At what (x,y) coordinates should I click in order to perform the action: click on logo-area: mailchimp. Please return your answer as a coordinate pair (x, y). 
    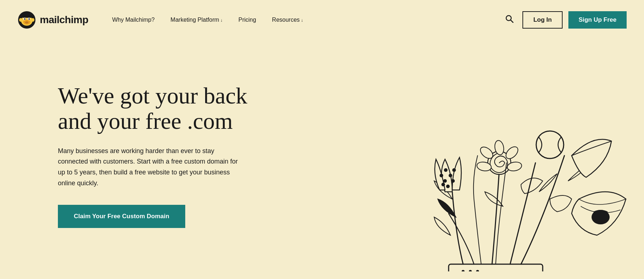
    Looking at the image, I should click on (53, 20).